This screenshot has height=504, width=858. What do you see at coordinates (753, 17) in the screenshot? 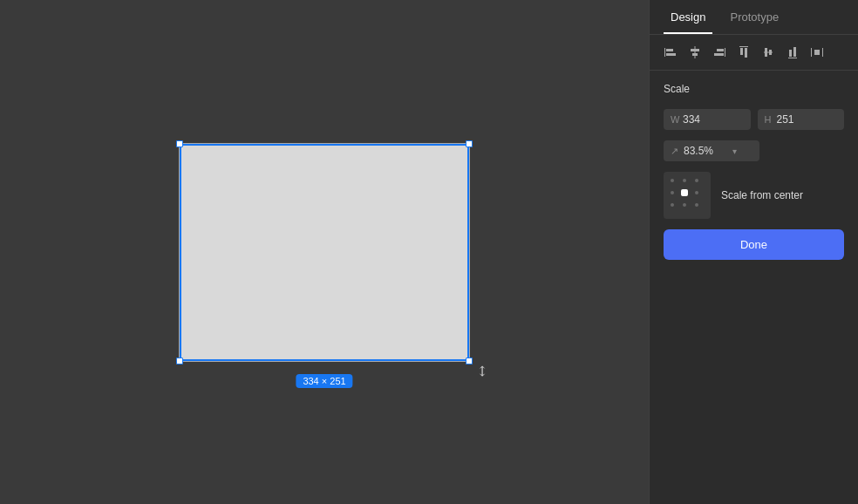
I see `tabs-bar: Design Prototype` at bounding box center [753, 17].